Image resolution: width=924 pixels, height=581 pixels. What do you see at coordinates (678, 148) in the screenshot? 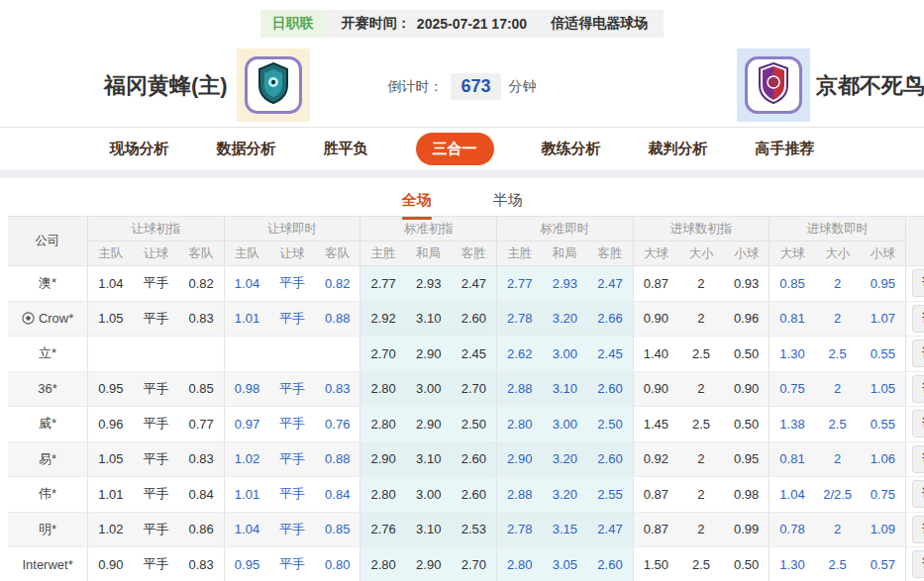
I see `nav-tab: 裁判分析` at bounding box center [678, 148].